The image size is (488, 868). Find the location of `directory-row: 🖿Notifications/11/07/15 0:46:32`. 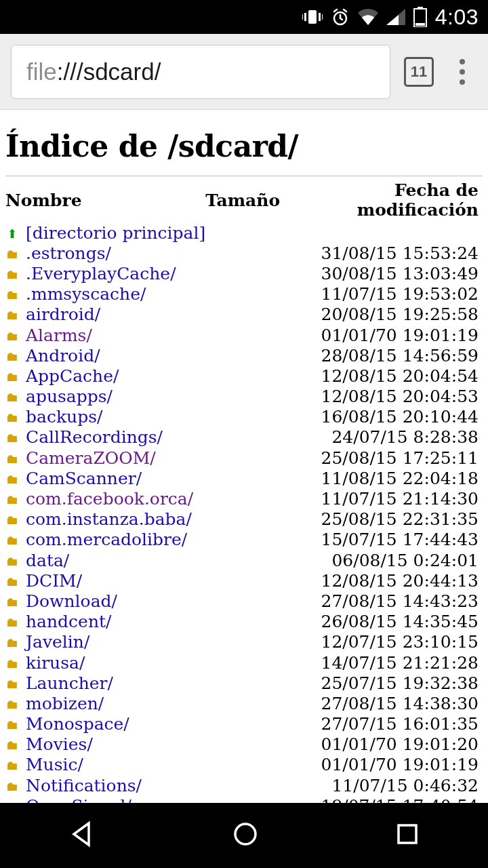

directory-row: 🖿Notifications/11/07/15 0:46:32 is located at coordinates (244, 785).